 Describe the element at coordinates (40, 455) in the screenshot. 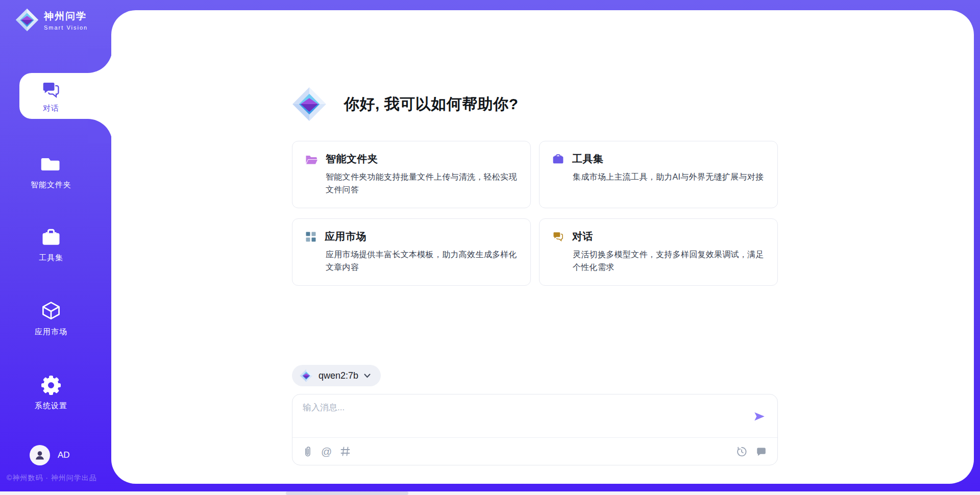

I see `avatar` at that location.